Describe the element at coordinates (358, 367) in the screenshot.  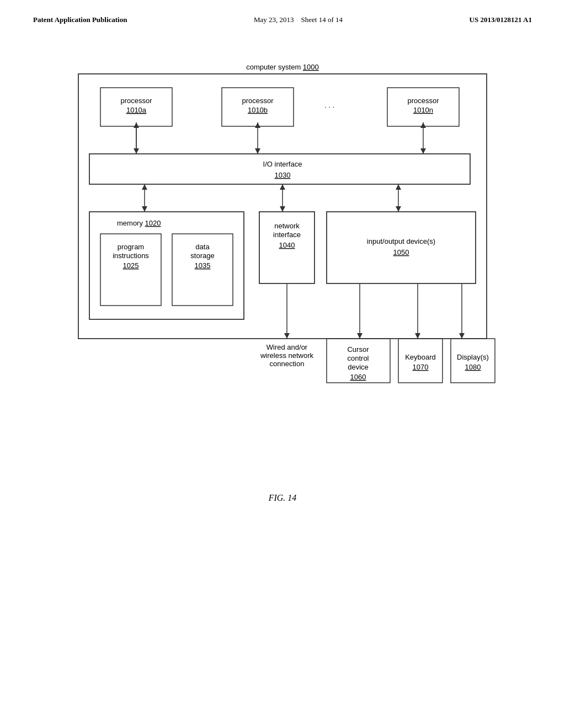
I see `cursor-control-label3: device` at that location.